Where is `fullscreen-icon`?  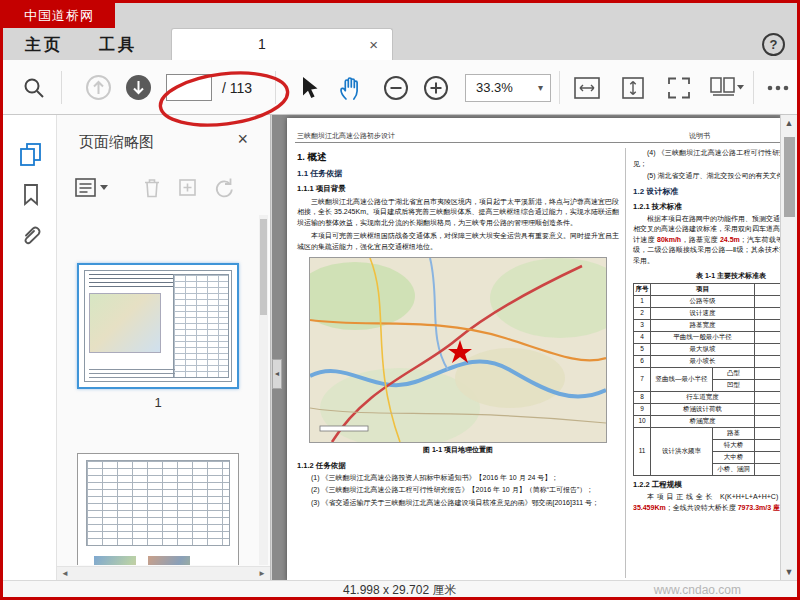
fullscreen-icon is located at coordinates (679, 88).